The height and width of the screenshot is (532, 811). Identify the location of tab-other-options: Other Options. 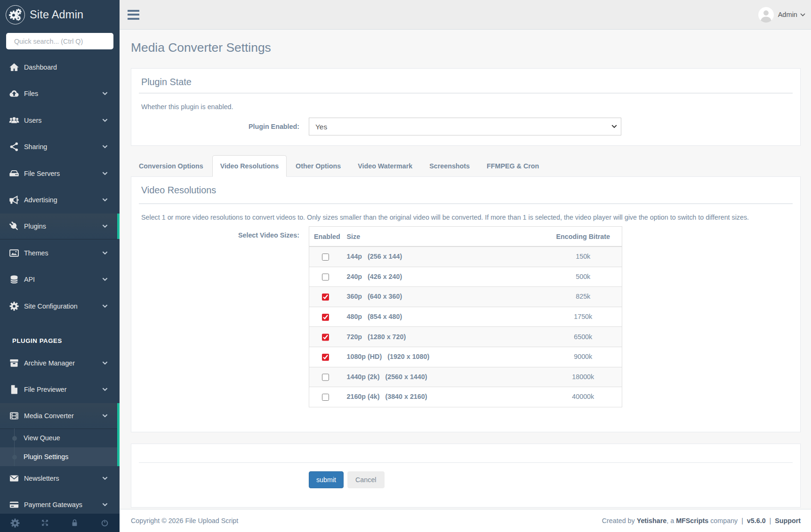
(318, 166).